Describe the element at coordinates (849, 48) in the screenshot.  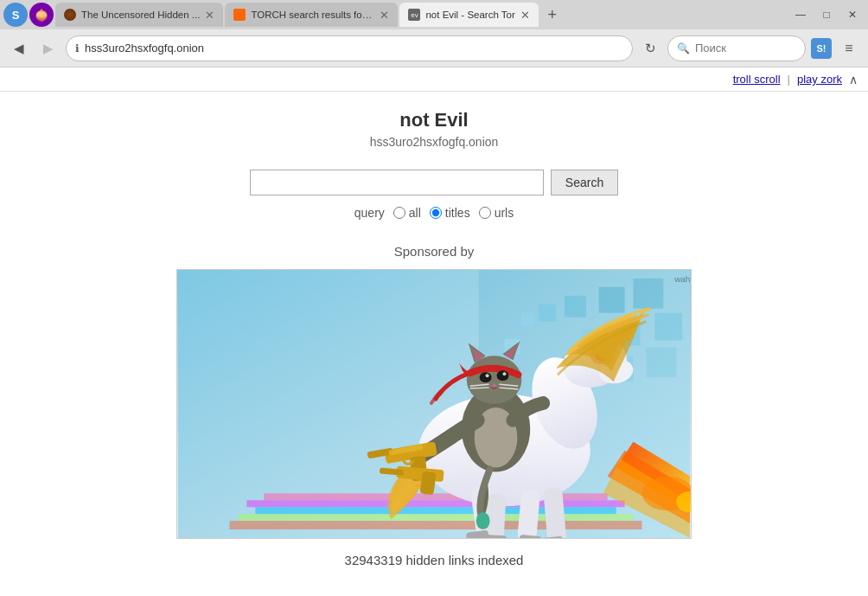
I see `menu-button: ≡` at that location.